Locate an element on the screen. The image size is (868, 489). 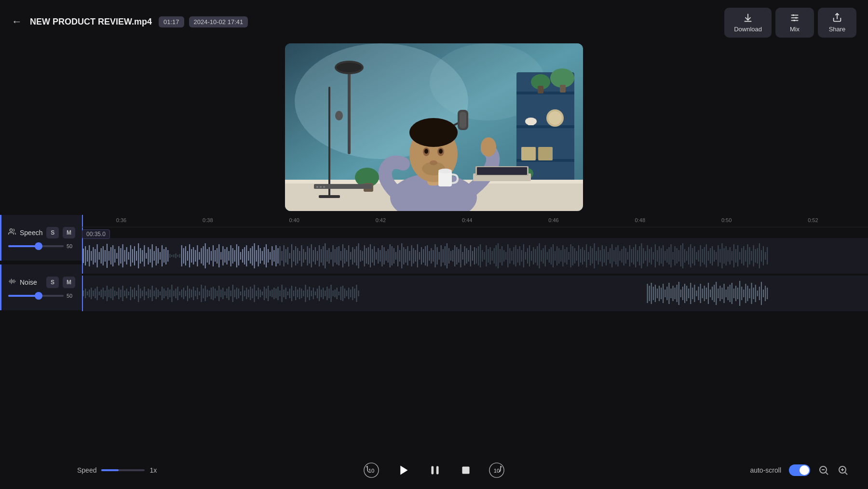
noise-icon is located at coordinates (12, 282).